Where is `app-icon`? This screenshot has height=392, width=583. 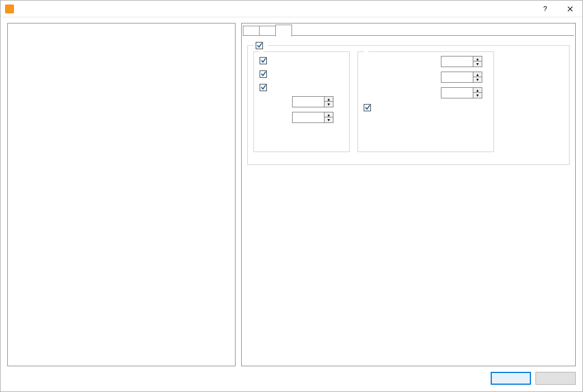
app-icon is located at coordinates (10, 9).